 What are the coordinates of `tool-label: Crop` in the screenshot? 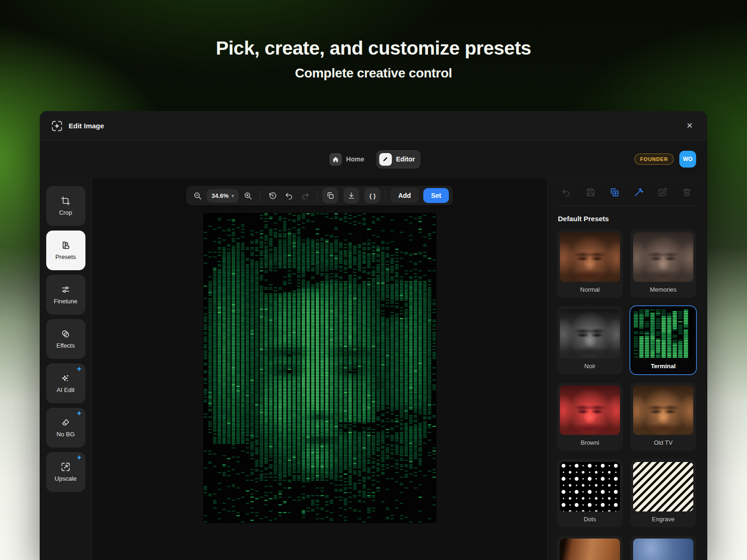 It's located at (65, 213).